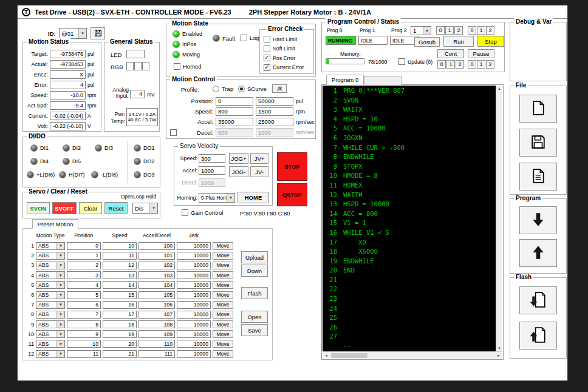  Describe the element at coordinates (234, 101) in the screenshot. I see `motion-control-value-1: 0` at that location.